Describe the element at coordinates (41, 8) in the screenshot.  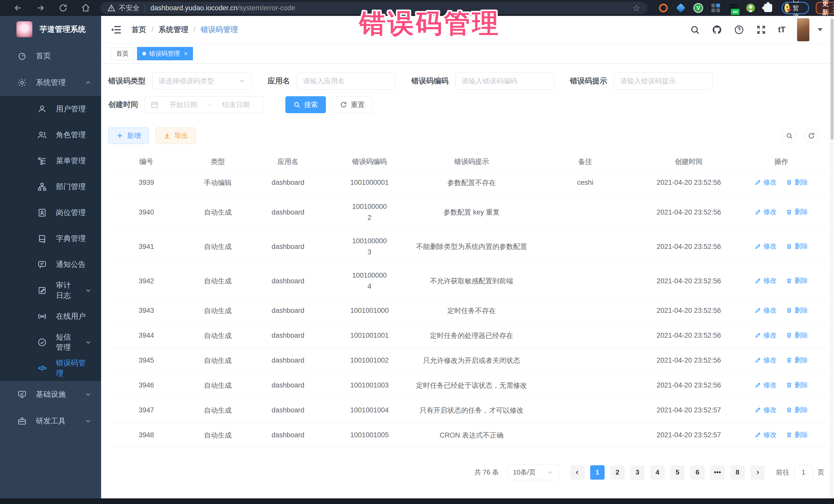
I see `forward-icon` at that location.